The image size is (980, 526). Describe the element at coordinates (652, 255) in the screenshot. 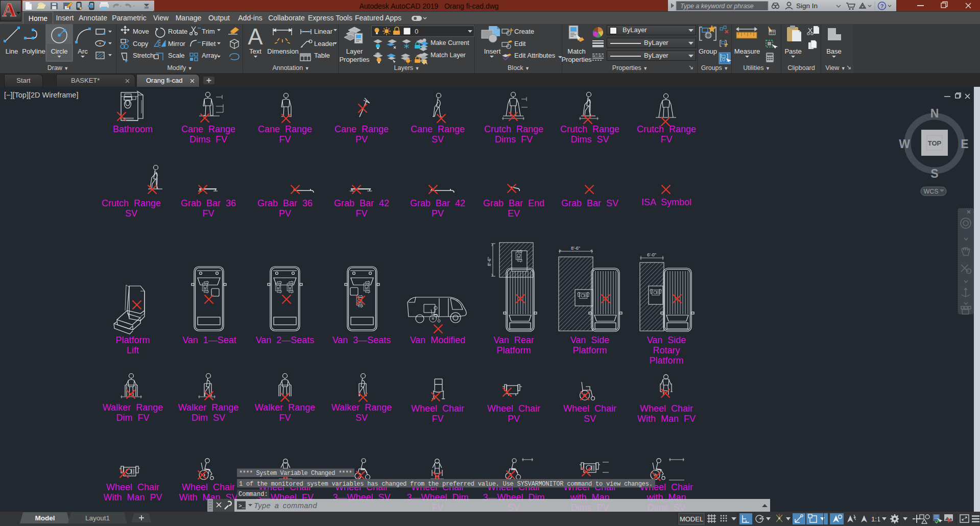

I see `svg-text: 6'-0"` at that location.